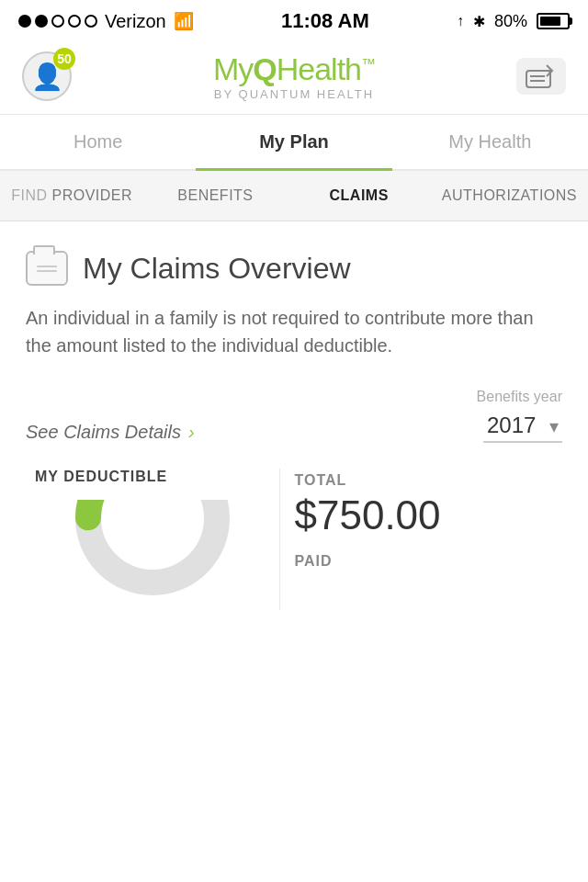 This screenshot has width=588, height=882. What do you see at coordinates (294, 197) in the screenshot?
I see `sub-tabs: FIND PROVIDER BENEFITS CLAIMS AUTHORIZAT…` at bounding box center [294, 197].